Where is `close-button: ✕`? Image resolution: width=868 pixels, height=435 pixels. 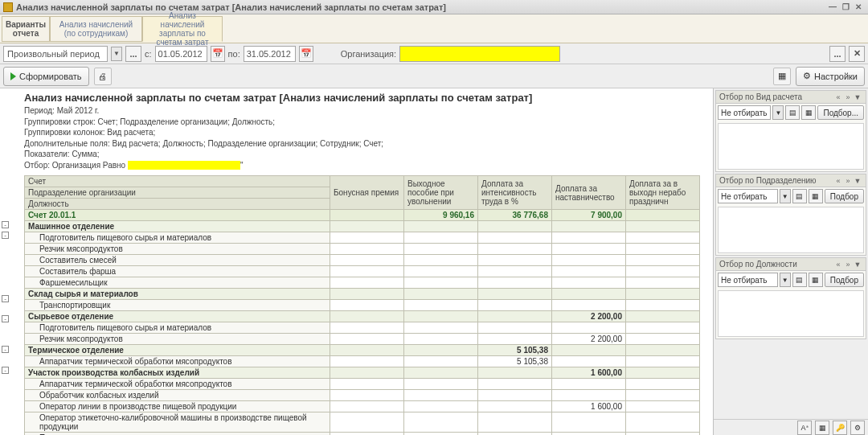
close-button: ✕ is located at coordinates (858, 7).